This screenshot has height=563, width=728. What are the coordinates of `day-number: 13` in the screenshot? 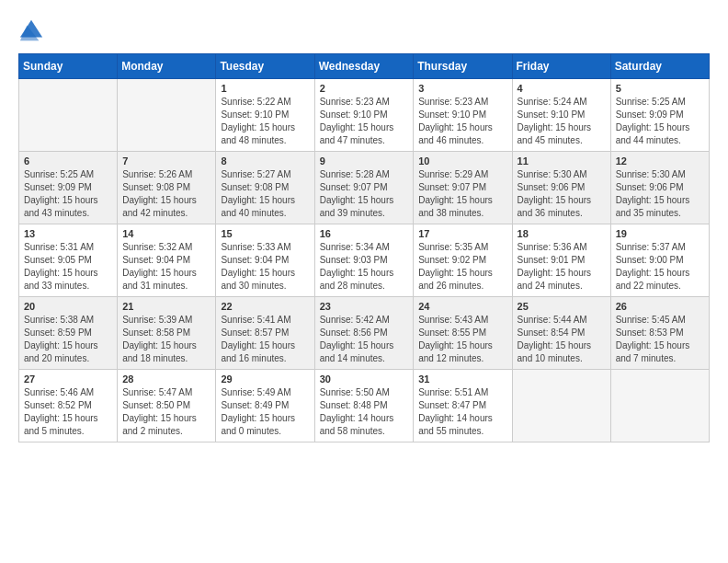 It's located at (68, 234).